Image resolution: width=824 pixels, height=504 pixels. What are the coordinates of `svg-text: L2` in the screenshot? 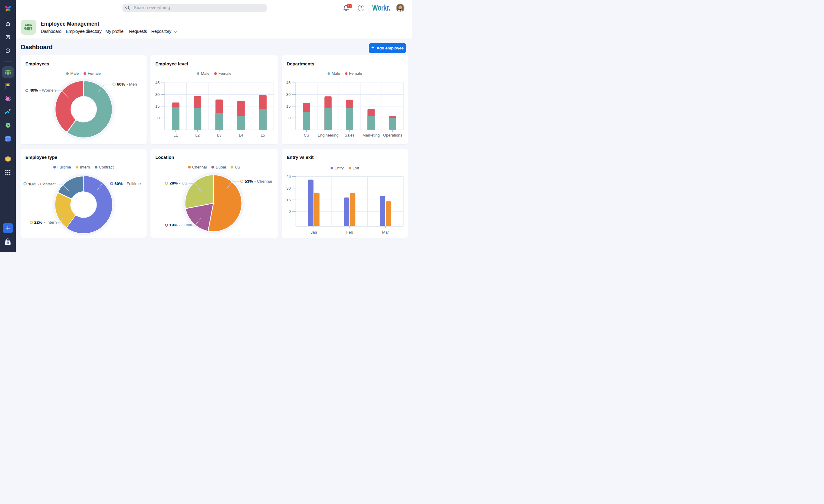 It's located at (197, 135).